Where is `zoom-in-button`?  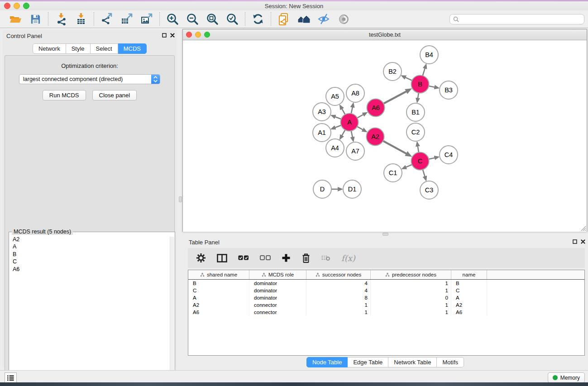 zoom-in-button is located at coordinates (172, 19).